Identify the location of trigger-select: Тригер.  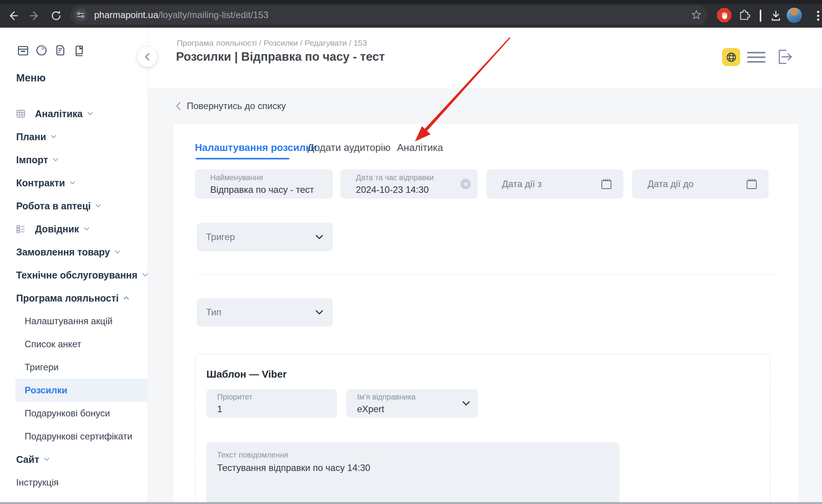
(265, 237).